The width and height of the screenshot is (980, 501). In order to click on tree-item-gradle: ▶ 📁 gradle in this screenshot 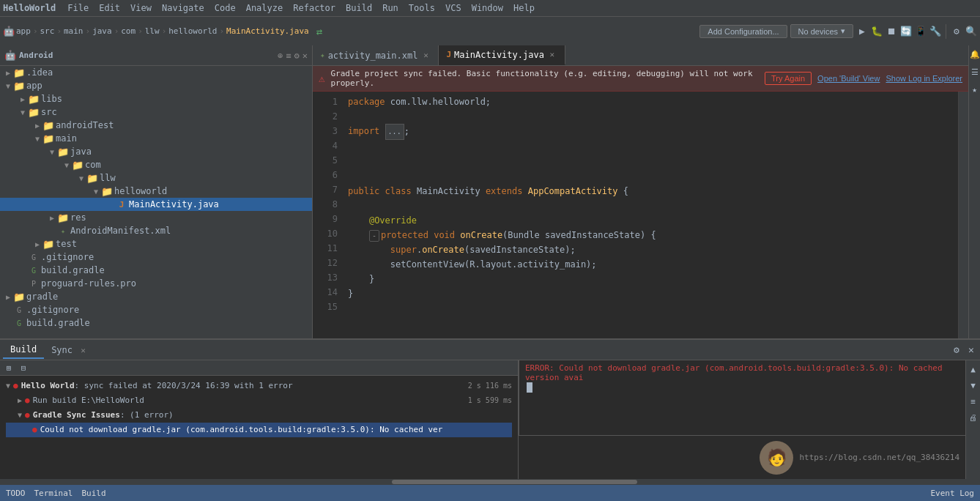, I will do `click(156, 297)`.